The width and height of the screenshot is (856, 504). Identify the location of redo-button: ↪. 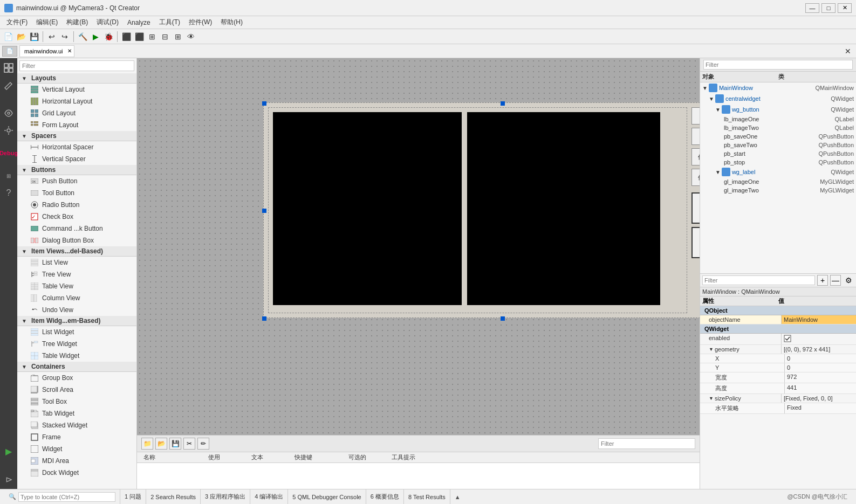
(65, 37).